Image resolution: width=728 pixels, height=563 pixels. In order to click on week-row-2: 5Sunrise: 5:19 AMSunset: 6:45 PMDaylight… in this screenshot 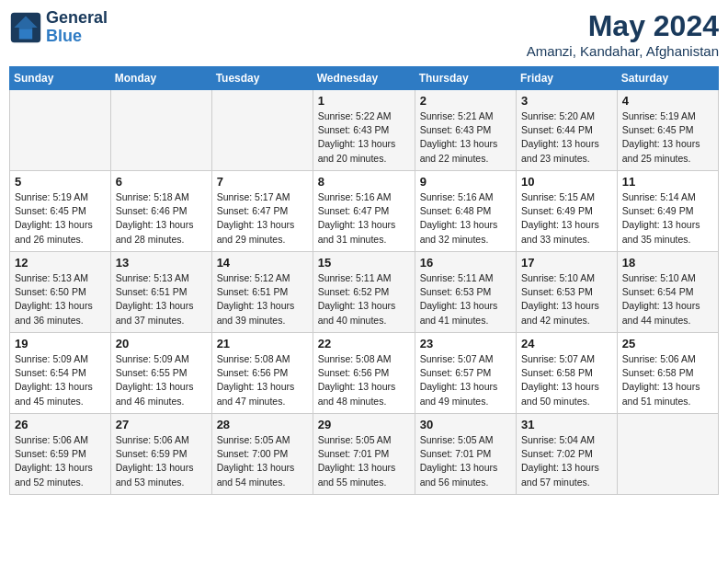, I will do `click(364, 212)`.